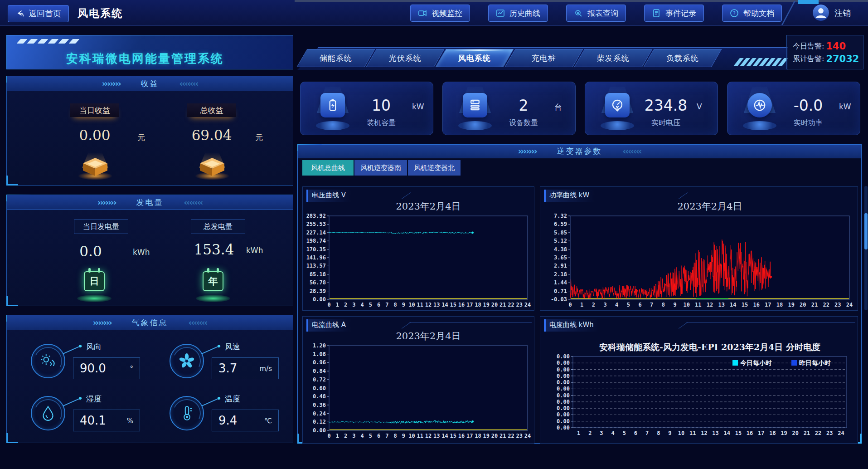  I want to click on voltage-chart: 2023年2月4日283.92255.53227.14198.74170.351…, so click(418, 249).